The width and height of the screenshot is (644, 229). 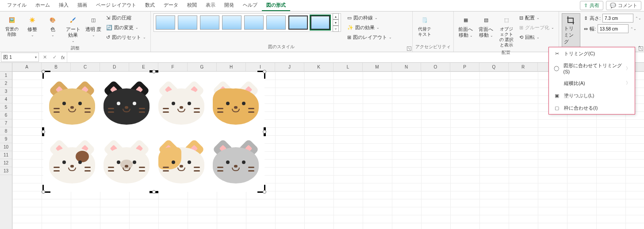 What do you see at coordinates (618, 18) in the screenshot?
I see `height-input` at bounding box center [618, 18].